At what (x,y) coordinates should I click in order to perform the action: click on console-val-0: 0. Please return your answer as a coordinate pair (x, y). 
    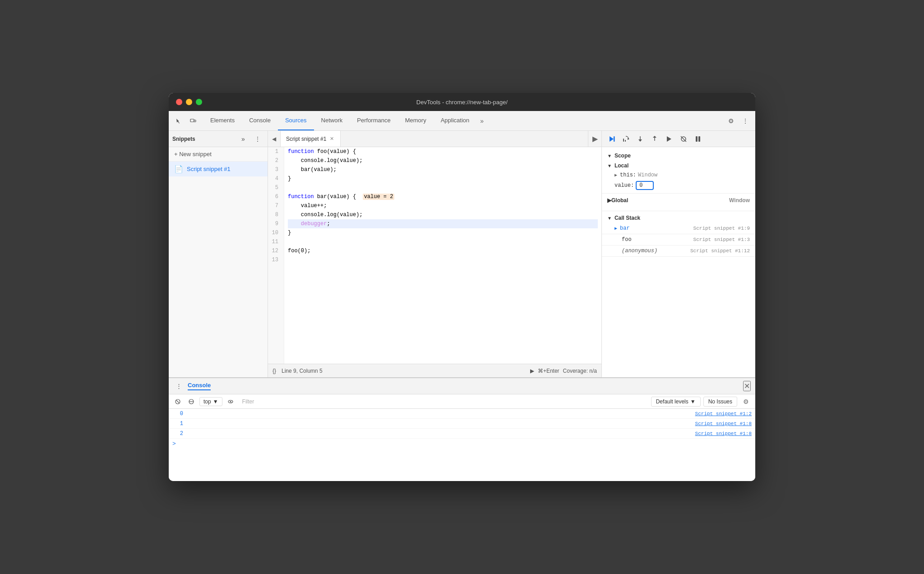
    Looking at the image, I should click on (178, 414).